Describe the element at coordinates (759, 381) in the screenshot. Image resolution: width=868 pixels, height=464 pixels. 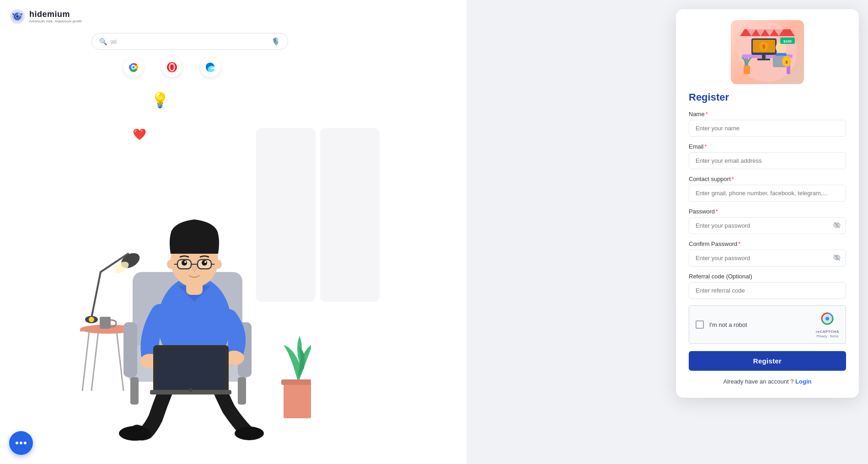
I see `login-prompt-text: Already have an account ?` at that location.